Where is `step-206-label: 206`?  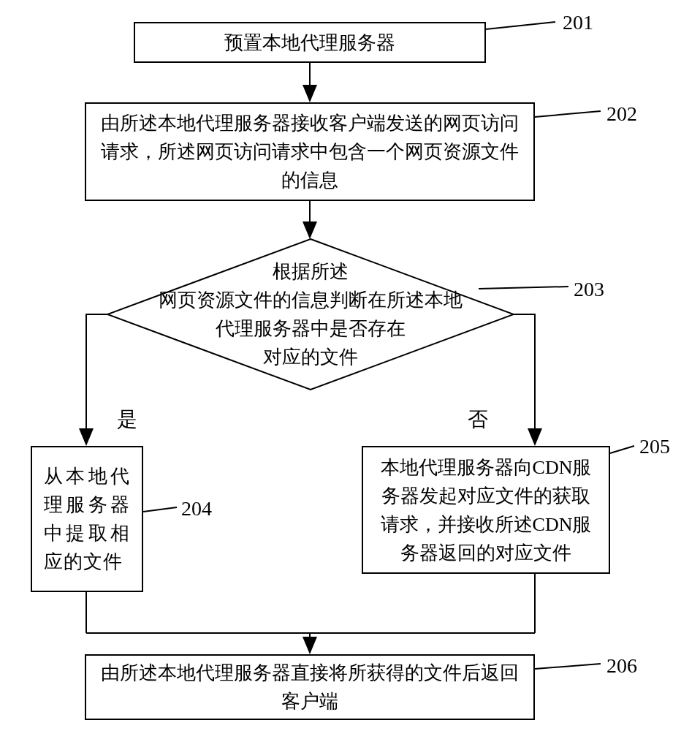 step-206-label: 206 is located at coordinates (622, 666).